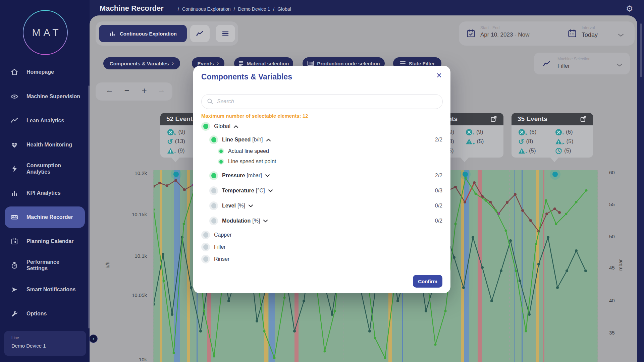 This screenshot has width=644, height=362. What do you see at coordinates (44, 217) in the screenshot?
I see `sidebar-item-machine-recorder: Machine Recorder` at bounding box center [44, 217].